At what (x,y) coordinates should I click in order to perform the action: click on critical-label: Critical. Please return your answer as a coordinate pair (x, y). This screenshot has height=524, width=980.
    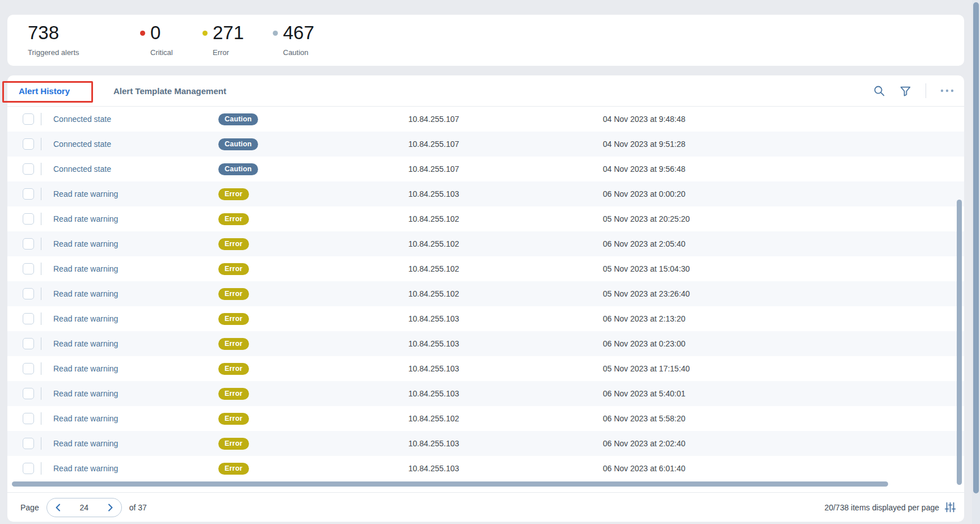
    Looking at the image, I should click on (162, 52).